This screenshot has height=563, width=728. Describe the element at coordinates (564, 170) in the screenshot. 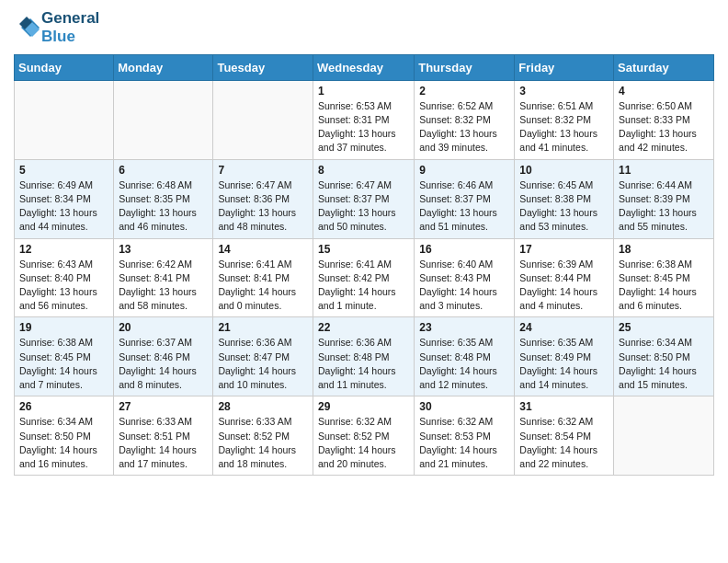

I see `day-number: 10` at that location.